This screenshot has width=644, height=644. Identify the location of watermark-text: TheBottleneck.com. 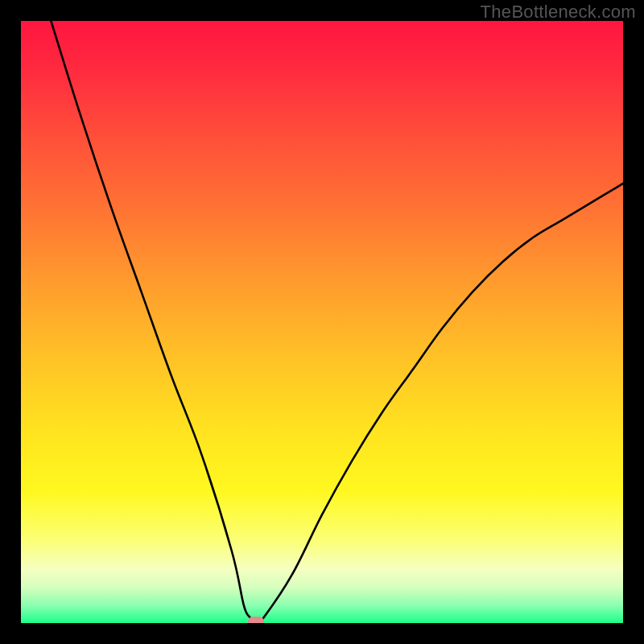
(559, 12).